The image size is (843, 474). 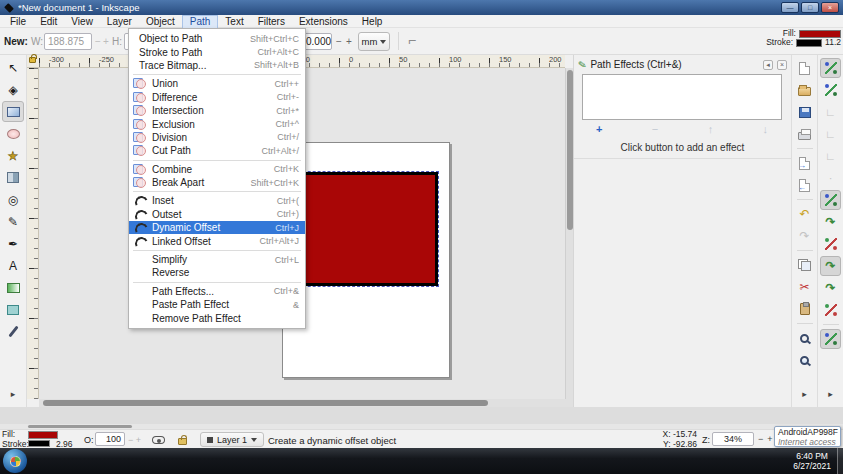 I want to click on snap-overflow: ▸, so click(x=830, y=394).